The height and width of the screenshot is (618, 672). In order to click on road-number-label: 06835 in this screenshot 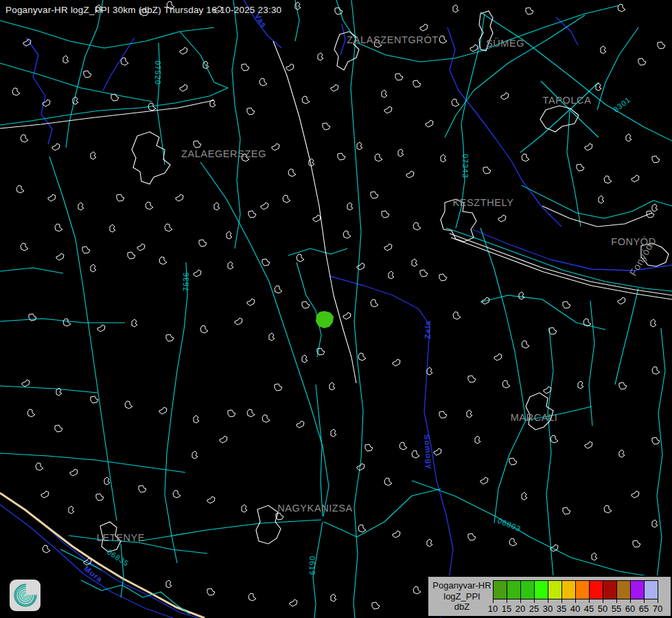, I will do `click(118, 558)`.